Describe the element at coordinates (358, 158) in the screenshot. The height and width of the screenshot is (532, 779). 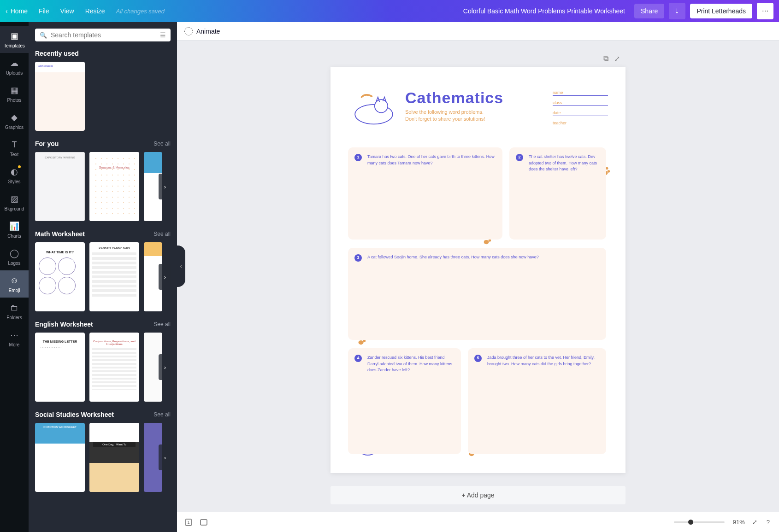
I see `problem-number: 1` at that location.